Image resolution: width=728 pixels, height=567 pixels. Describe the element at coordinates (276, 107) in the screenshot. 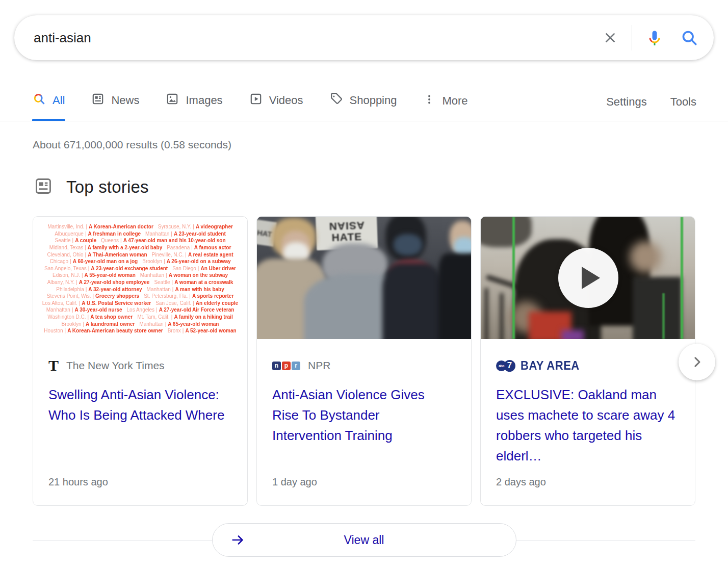

I see `tab-videos: Videos` at that location.